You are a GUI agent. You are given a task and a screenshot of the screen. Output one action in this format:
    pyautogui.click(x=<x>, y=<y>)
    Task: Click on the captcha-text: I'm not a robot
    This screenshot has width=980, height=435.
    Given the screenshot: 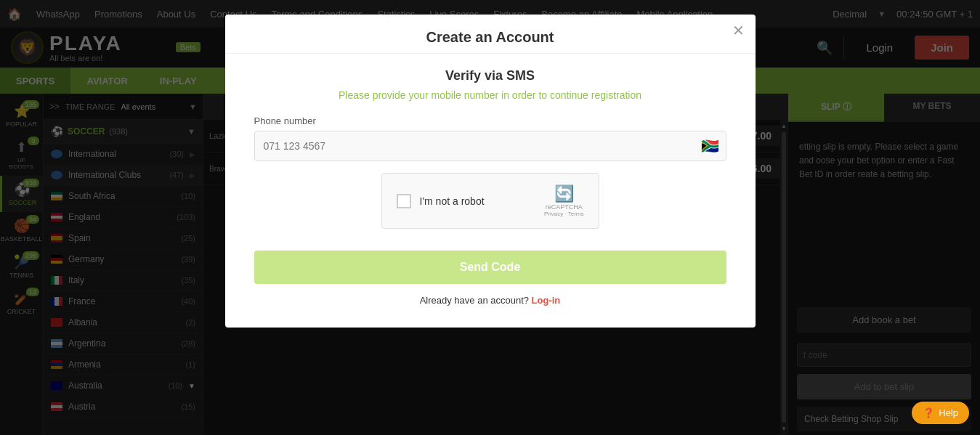 What is the action you would take?
    pyautogui.click(x=452, y=201)
    